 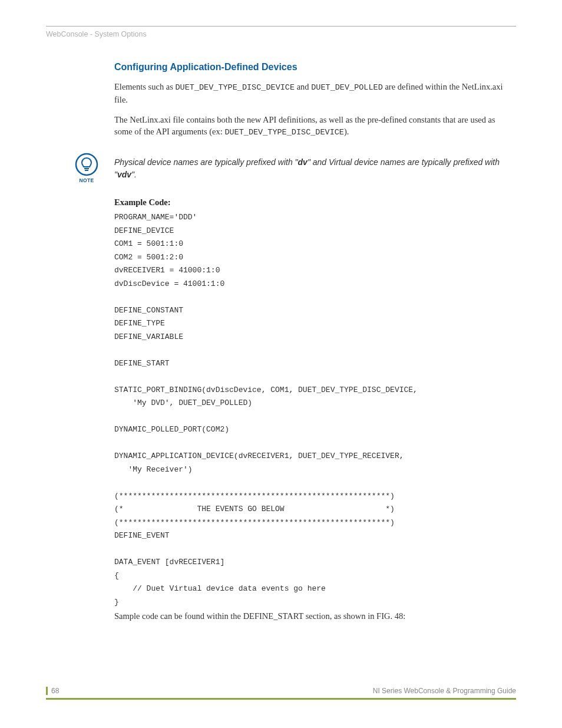 I want to click on text: and, so click(x=303, y=87).